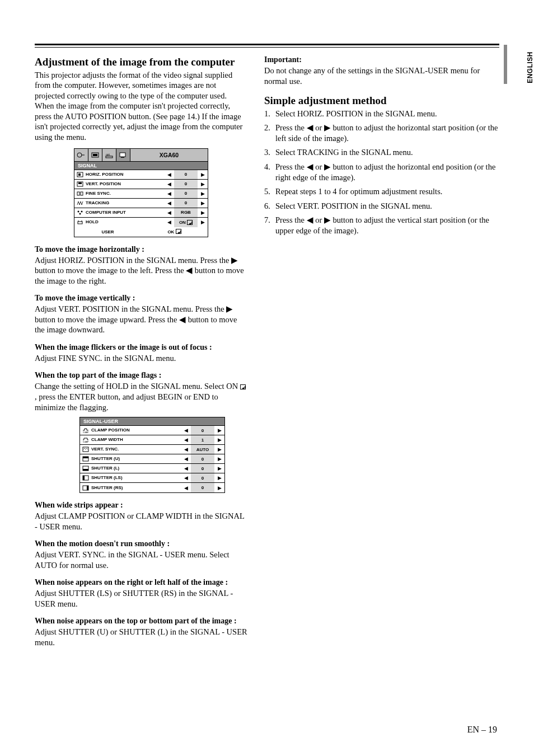 The width and height of the screenshot is (534, 756). Describe the element at coordinates (387, 114) in the screenshot. I see `step-body: Select HORIZ. POSITION in the SIGNAL men…` at that location.